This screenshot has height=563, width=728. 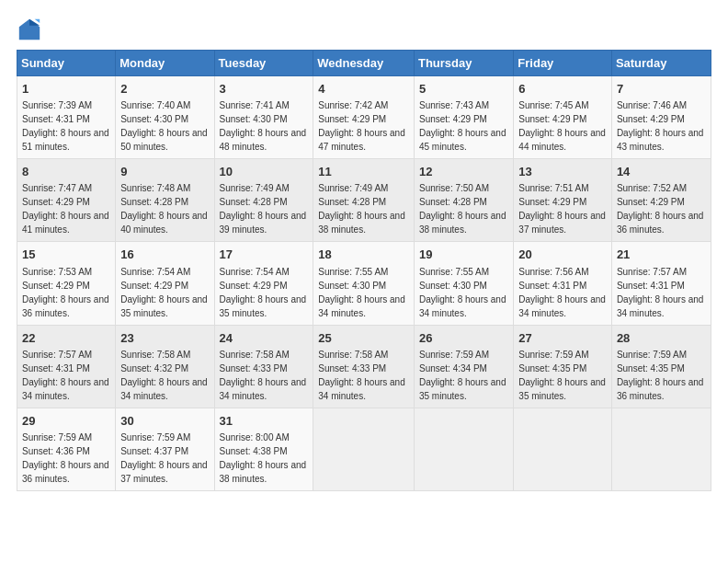 What do you see at coordinates (66, 126) in the screenshot?
I see `day-info: Sunrise: 7:39 AMSunset: 4:31 PMDaylight:…` at bounding box center [66, 126].